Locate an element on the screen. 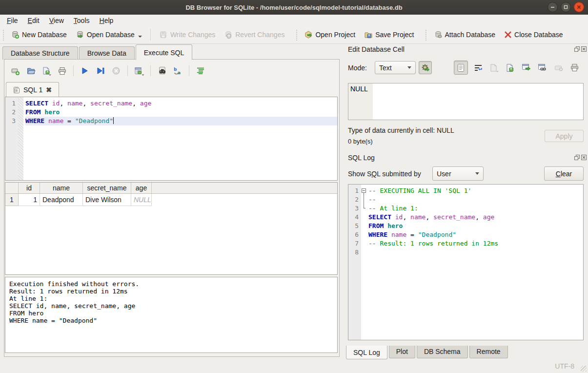 Image resolution: width=588 pixels, height=373 pixels. svg-text: b is located at coordinates (176, 69).